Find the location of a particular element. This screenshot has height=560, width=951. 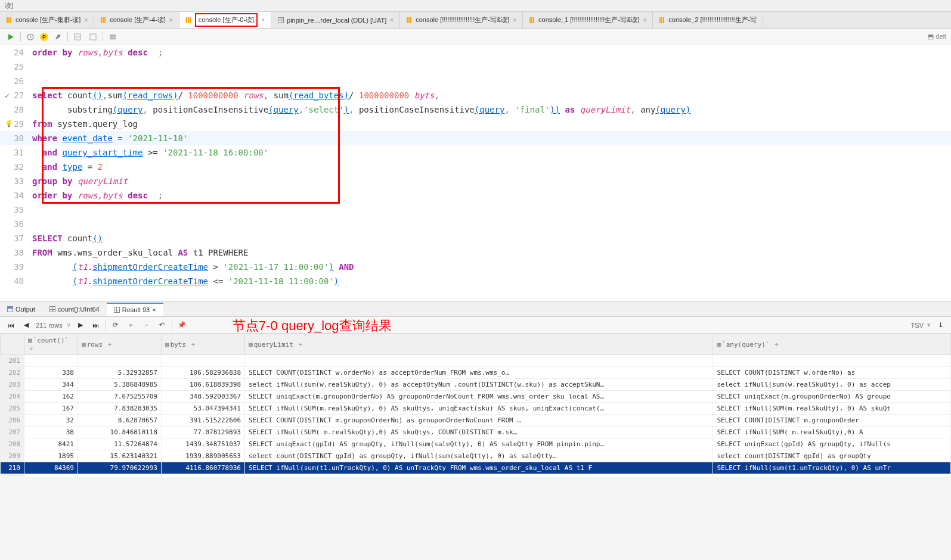

table-row: 2108436979.9706229934116.860778936SELECT… is located at coordinates (476, 468).